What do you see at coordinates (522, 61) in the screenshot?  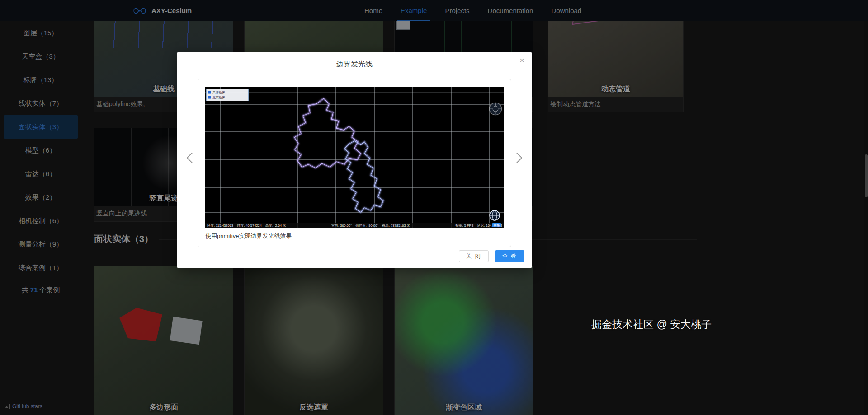 I see `close-icon: ×` at bounding box center [522, 61].